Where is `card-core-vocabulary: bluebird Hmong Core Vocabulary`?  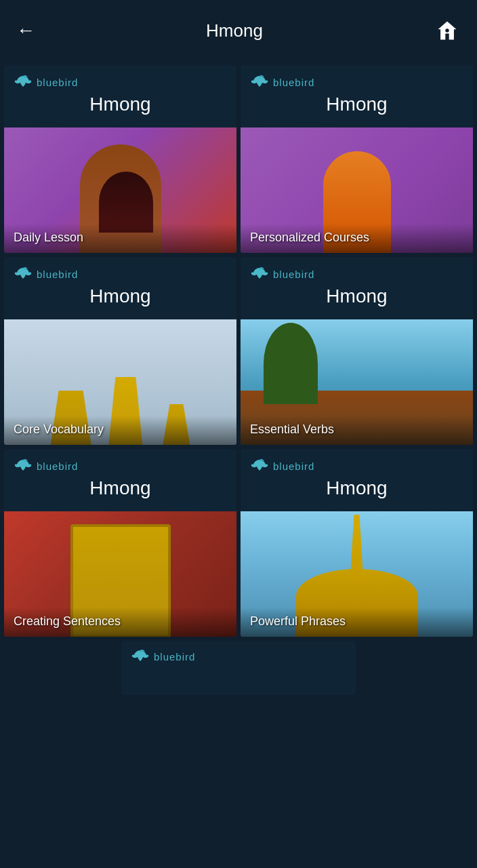
card-core-vocabulary: bluebird Hmong Core Vocabulary is located at coordinates (121, 351).